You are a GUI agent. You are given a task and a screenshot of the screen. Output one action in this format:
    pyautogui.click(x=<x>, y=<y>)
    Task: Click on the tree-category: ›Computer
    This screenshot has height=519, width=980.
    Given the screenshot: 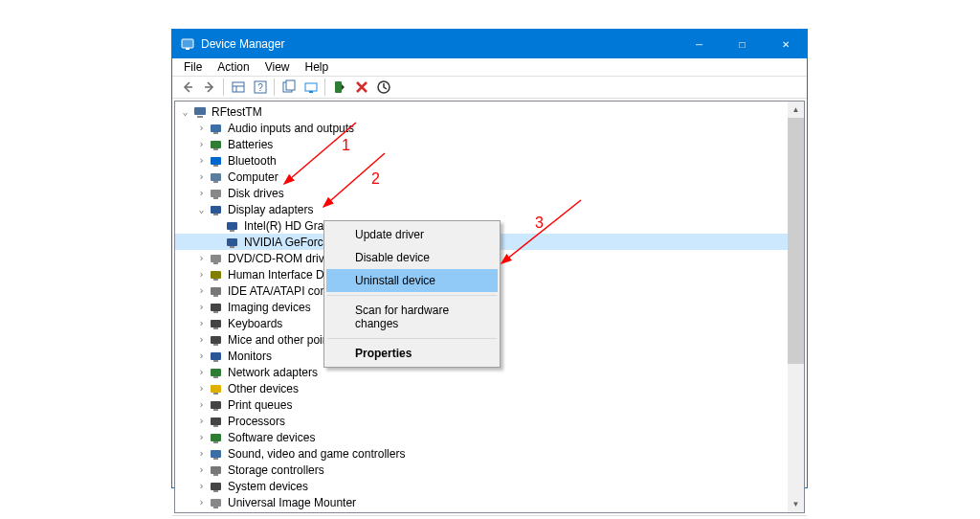 What is the action you would take?
    pyautogui.click(x=490, y=176)
    